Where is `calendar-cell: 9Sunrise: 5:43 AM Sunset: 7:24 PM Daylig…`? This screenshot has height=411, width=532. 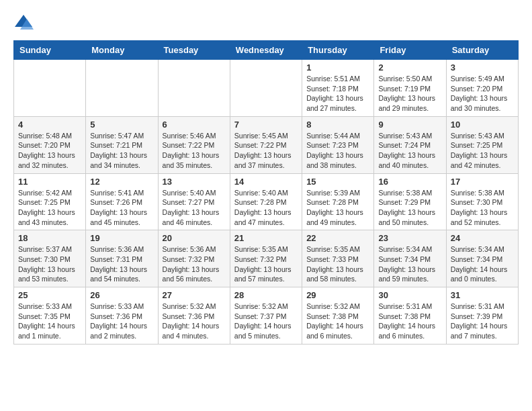 calendar-cell: 9Sunrise: 5:43 AM Sunset: 7:24 PM Daylig… is located at coordinates (410, 145).